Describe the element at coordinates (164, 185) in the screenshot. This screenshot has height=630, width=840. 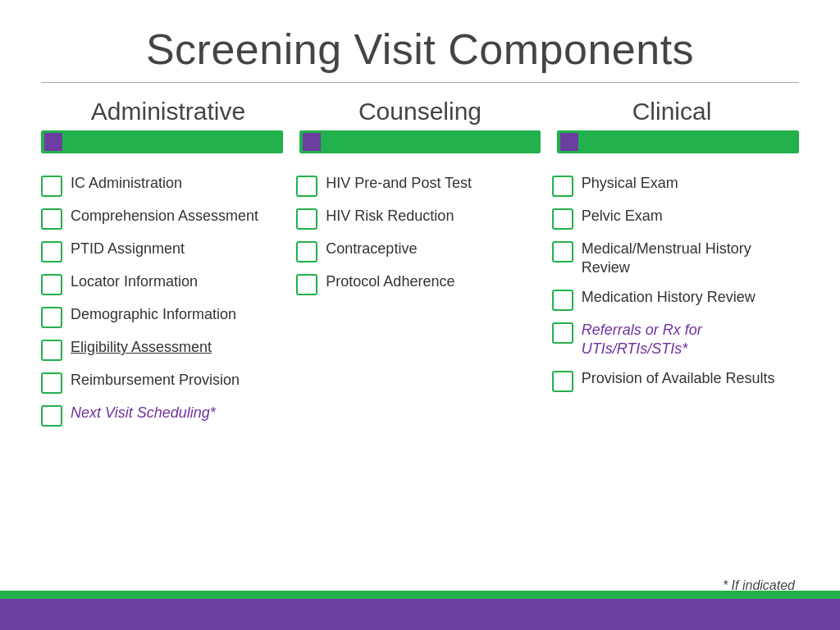
I see `list-item: IC Administration` at that location.